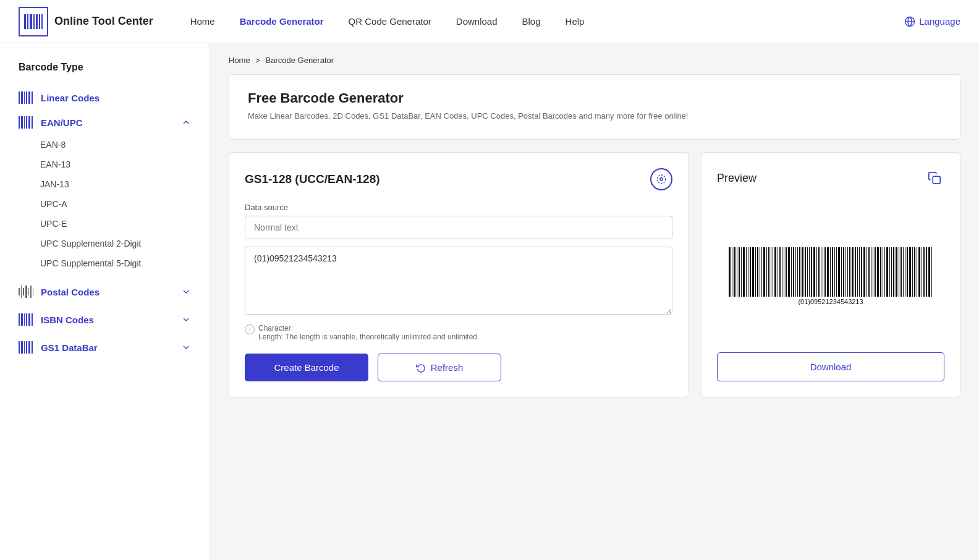  Describe the element at coordinates (595, 61) in the screenshot. I see `breadcrumb: Home > Barcode Generator` at that location.